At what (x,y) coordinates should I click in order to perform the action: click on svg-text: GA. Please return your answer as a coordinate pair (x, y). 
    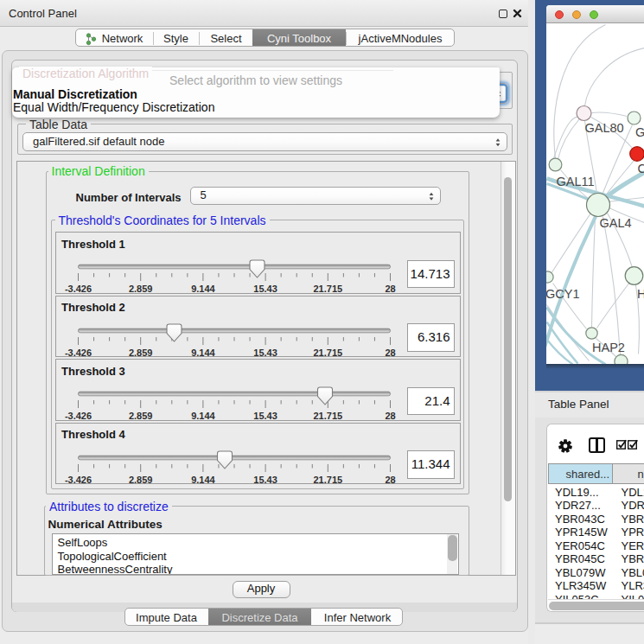
    Looking at the image, I should click on (640, 131).